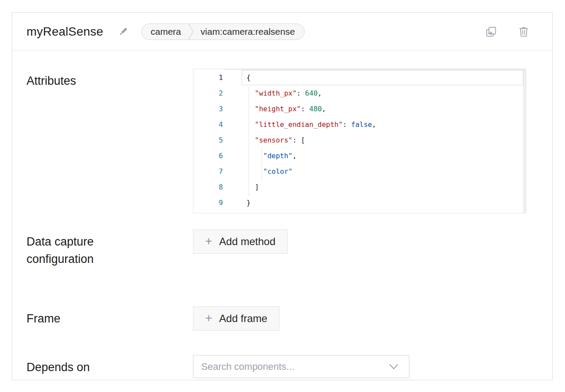 This screenshot has height=392, width=565. Describe the element at coordinates (282, 32) in the screenshot. I see `component-card-header: myRealSense camera viam:camera:realsense` at that location.